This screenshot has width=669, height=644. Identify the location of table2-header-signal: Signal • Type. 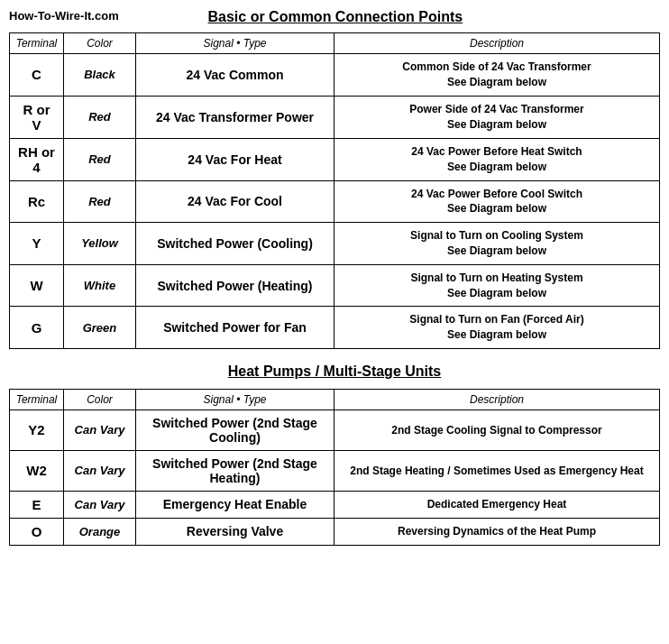
(235, 399).